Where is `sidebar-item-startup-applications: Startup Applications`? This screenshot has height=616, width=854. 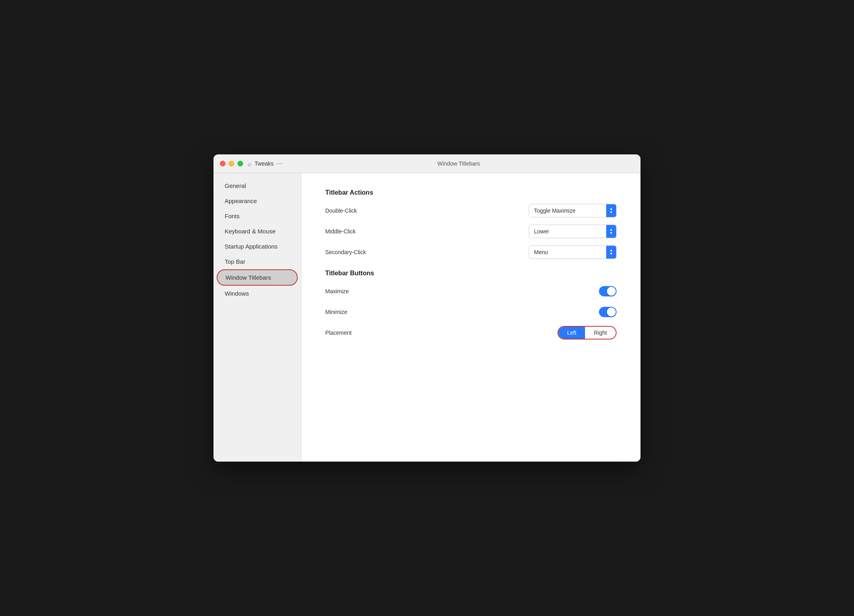 sidebar-item-startup-applications: Startup Applications is located at coordinates (257, 247).